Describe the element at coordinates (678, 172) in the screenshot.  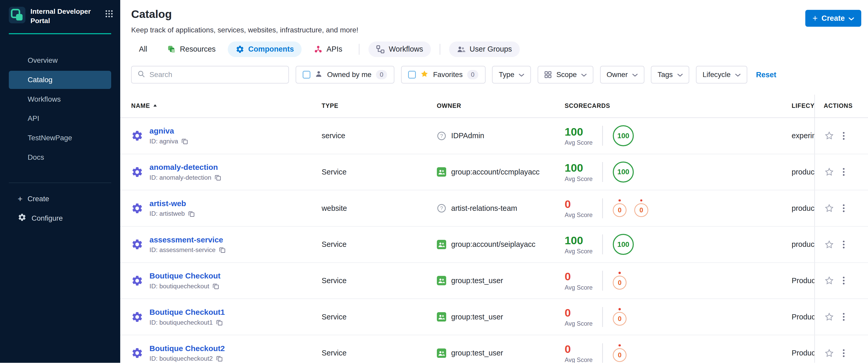
I see `scorecards-cell: 100 Avg Score 100` at that location.